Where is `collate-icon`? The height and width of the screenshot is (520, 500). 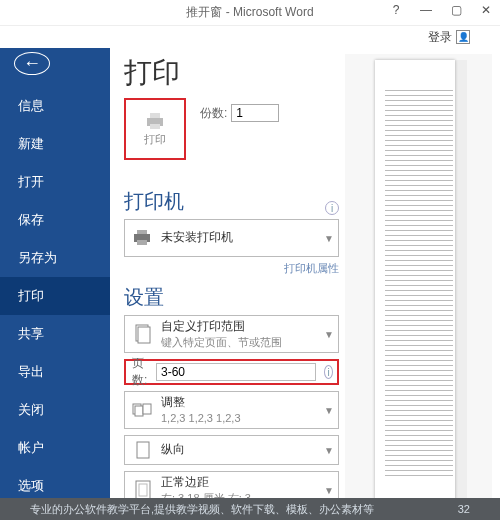
collate-icon is located at coordinates (143, 410).